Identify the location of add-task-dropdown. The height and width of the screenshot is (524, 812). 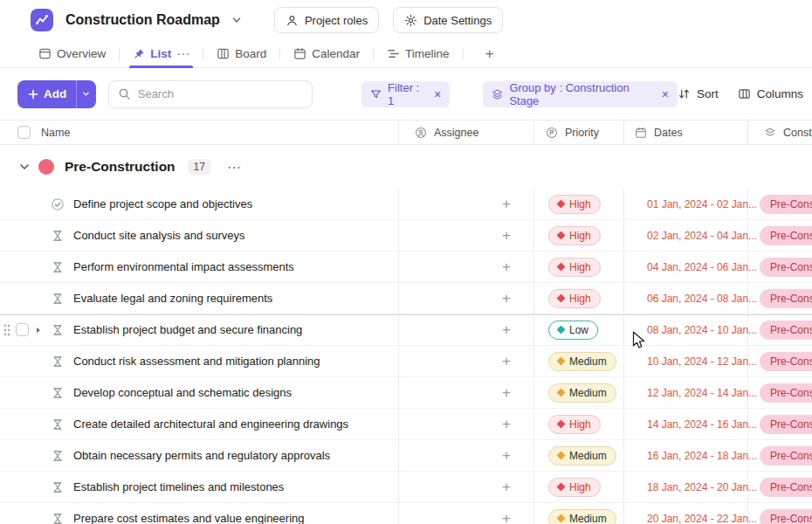
(86, 94).